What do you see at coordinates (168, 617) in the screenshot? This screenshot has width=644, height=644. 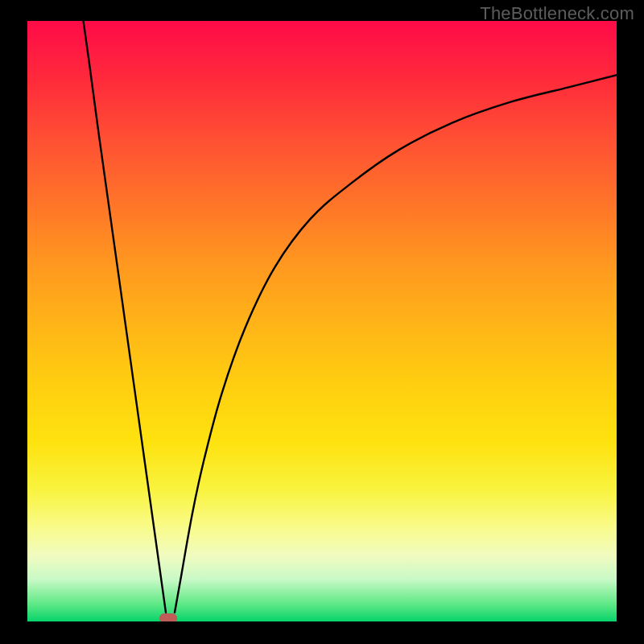 I see `optimum-marker` at bounding box center [168, 617].